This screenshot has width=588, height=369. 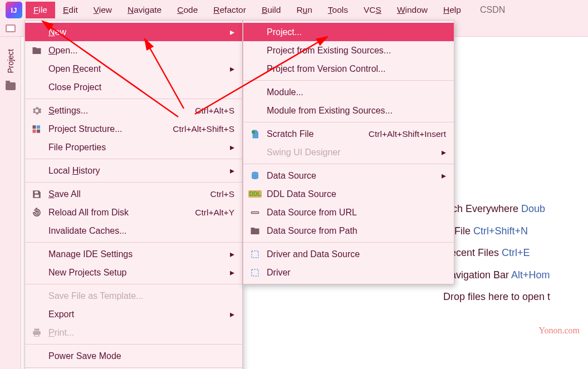 I want to click on menu-item-label: Scratch File, so click(x=317, y=134).